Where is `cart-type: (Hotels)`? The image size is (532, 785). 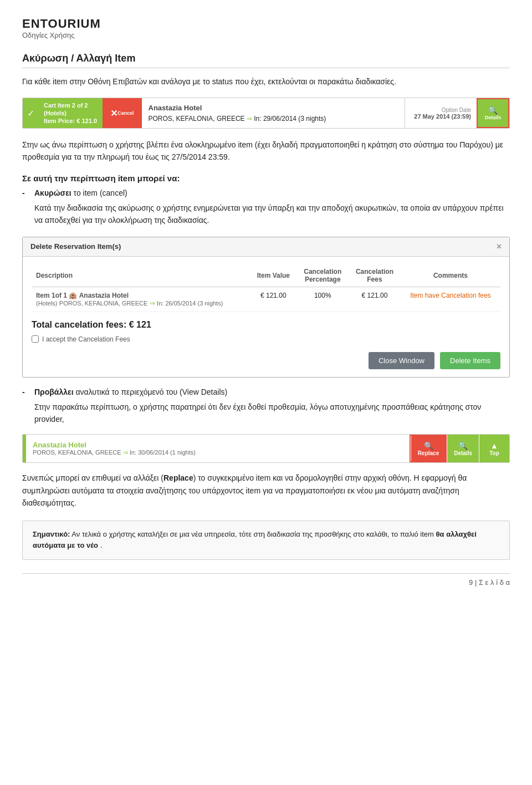 cart-type: (Hotels) is located at coordinates (70, 113).